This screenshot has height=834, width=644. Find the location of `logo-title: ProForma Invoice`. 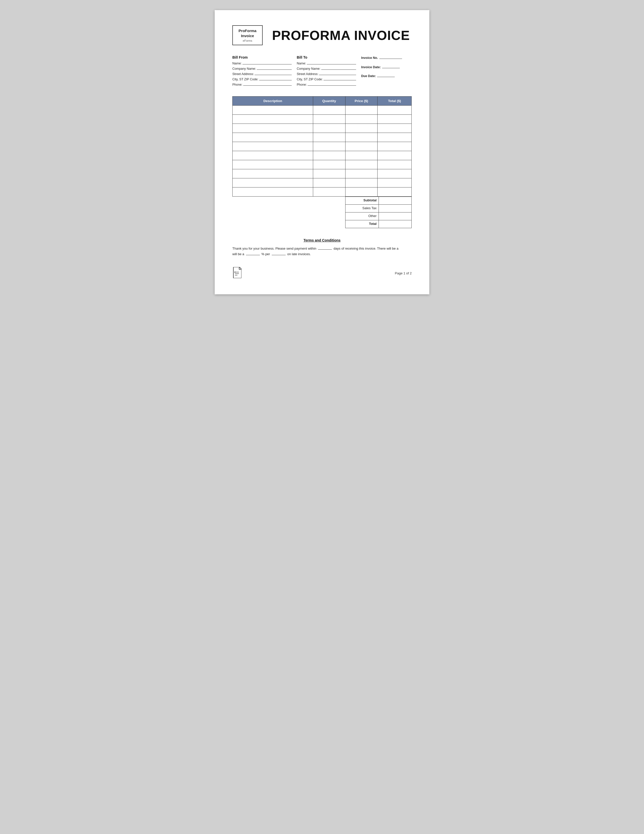

logo-title: ProForma Invoice is located at coordinates (247, 33).